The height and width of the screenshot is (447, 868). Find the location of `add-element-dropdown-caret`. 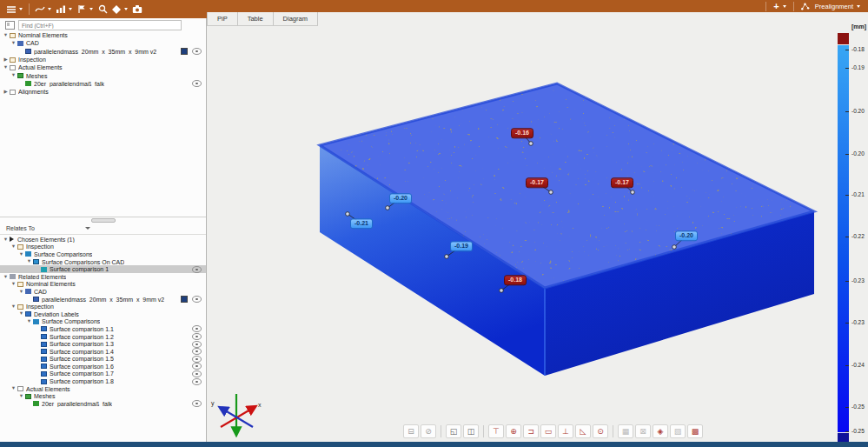

add-element-dropdown-caret is located at coordinates (785, 7).